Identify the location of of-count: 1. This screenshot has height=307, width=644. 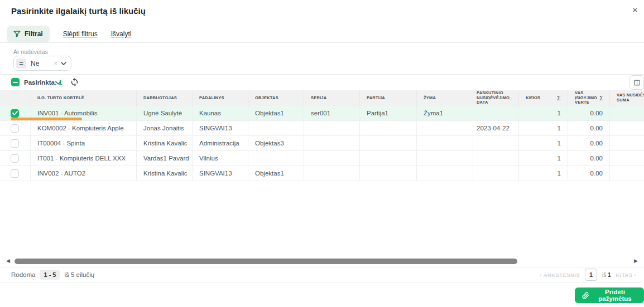
(609, 275).